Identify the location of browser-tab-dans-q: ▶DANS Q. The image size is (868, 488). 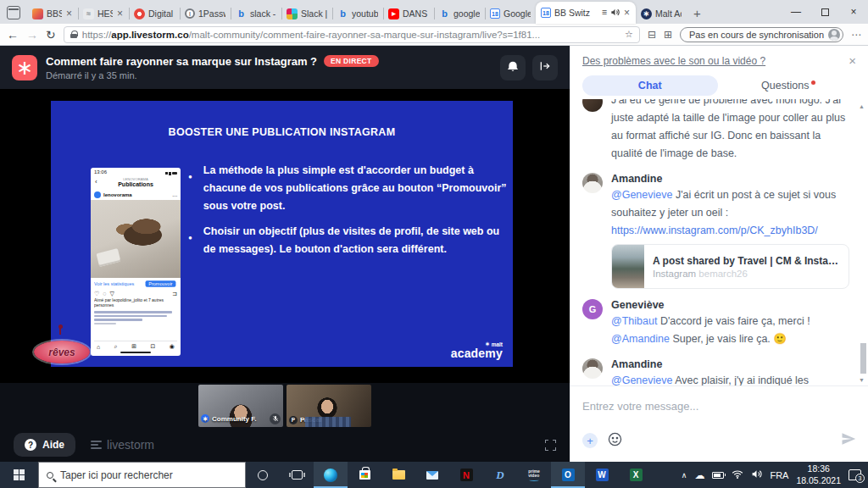
(409, 14).